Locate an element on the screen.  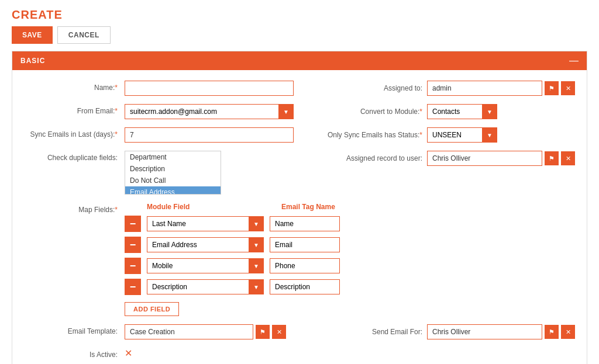
sync-status-select: UNSEEN is located at coordinates (462, 135).